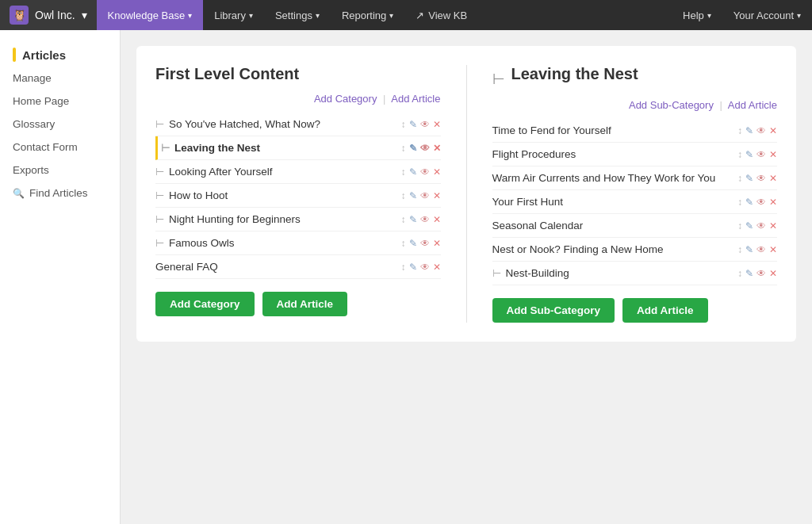 The width and height of the screenshot is (812, 524). I want to click on r-edit-icon-4: ✎, so click(749, 202).